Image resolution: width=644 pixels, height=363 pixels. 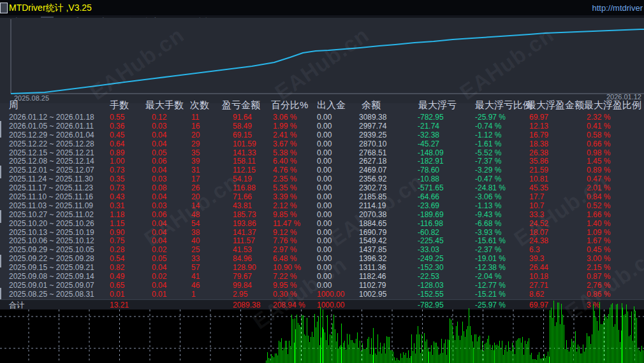 I want to click on table-row: 2026.01.05 ~ 2026.01.110.360.031658.491.…, so click(x=322, y=127).